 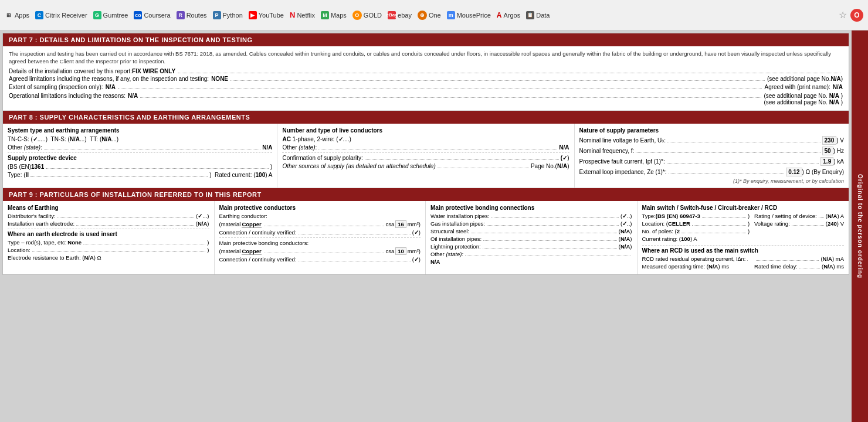 I want to click on rating-value: N/A, so click(x=832, y=216).